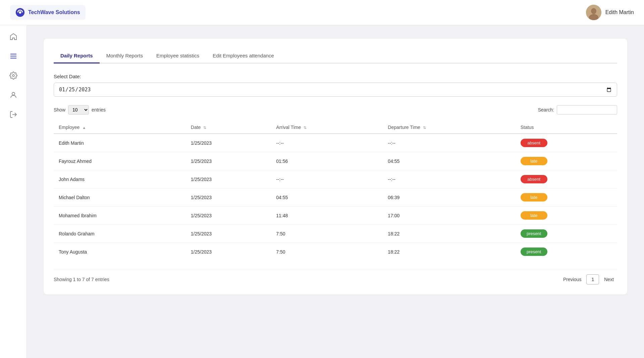 The image size is (644, 358). What do you see at coordinates (120, 252) in the screenshot?
I see `cell-employee: Tony Augusta` at bounding box center [120, 252].